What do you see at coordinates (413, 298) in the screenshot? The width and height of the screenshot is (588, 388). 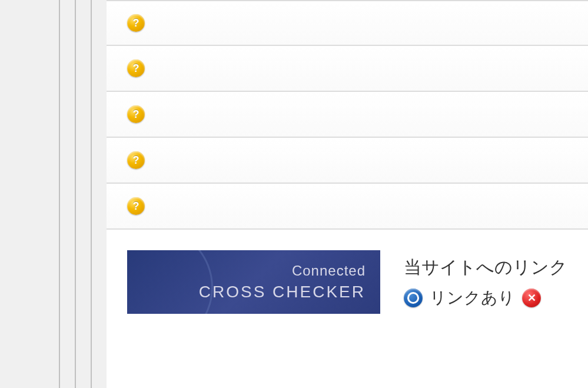 I see `circle-icon` at bounding box center [413, 298].